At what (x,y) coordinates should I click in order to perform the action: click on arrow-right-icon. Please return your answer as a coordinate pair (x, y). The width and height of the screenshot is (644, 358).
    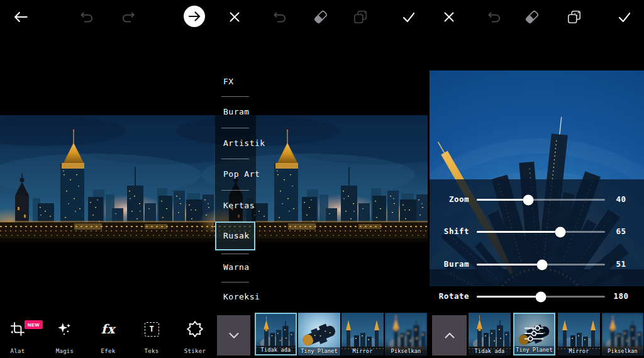
    Looking at the image, I should click on (194, 16).